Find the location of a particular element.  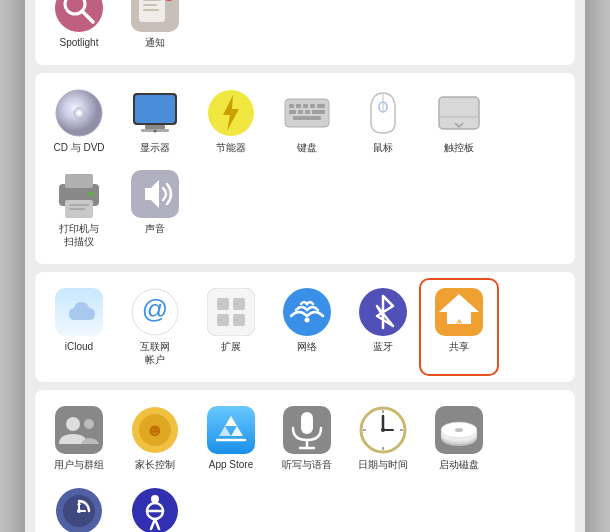

pref-internet: @ 互联网帐户 is located at coordinates (155, 327).